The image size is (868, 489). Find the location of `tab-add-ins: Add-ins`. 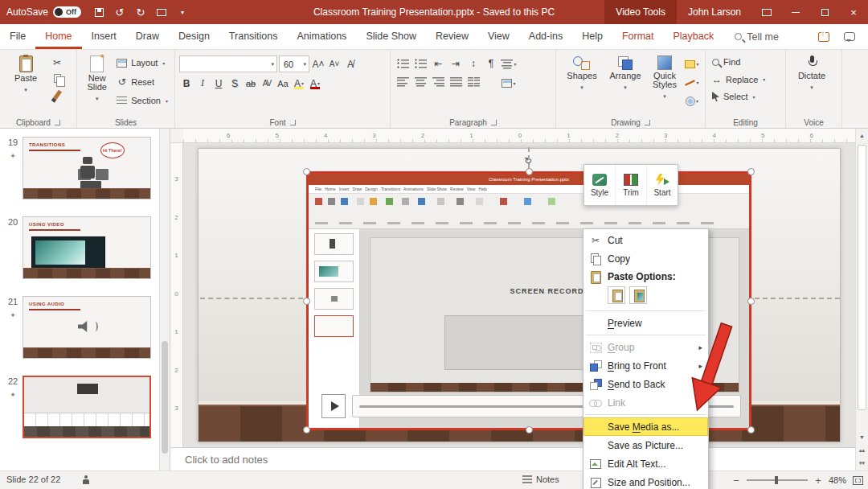

tab-add-ins: Add-ins is located at coordinates (546, 37).